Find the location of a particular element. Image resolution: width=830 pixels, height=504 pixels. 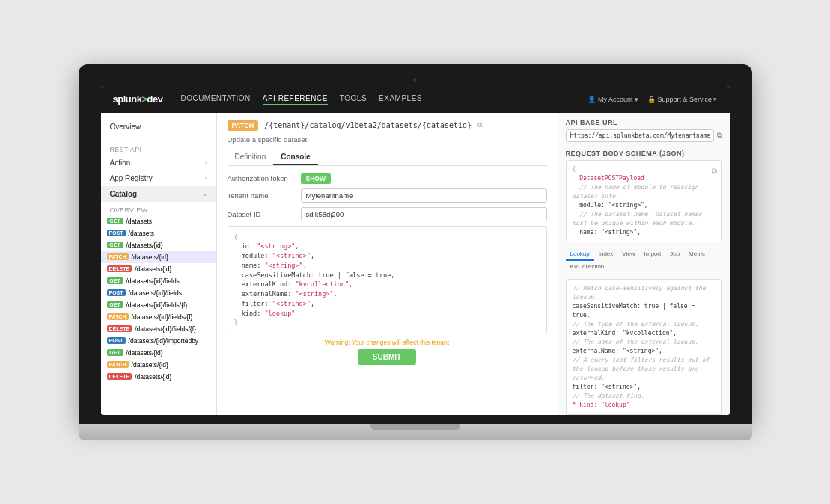

sidebar-sub-delete-datasets-id2: DELETE /datasets/{id} is located at coordinates (159, 377).